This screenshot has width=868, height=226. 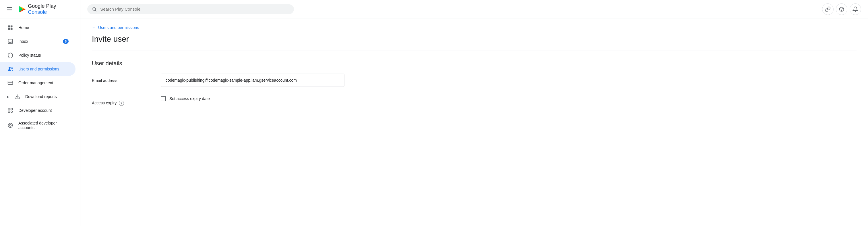 I want to click on sidebar-item-inbox-label: Inbox, so click(x=38, y=41).